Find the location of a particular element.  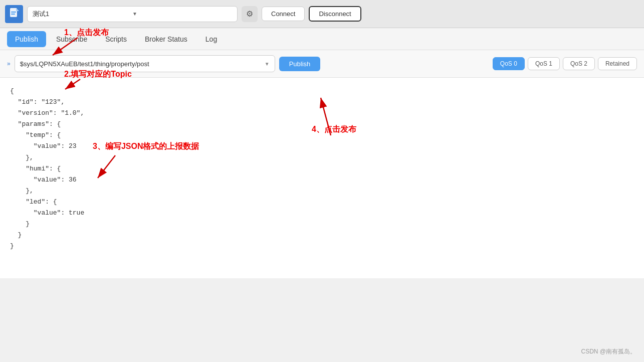

topic-input is located at coordinates (142, 64).